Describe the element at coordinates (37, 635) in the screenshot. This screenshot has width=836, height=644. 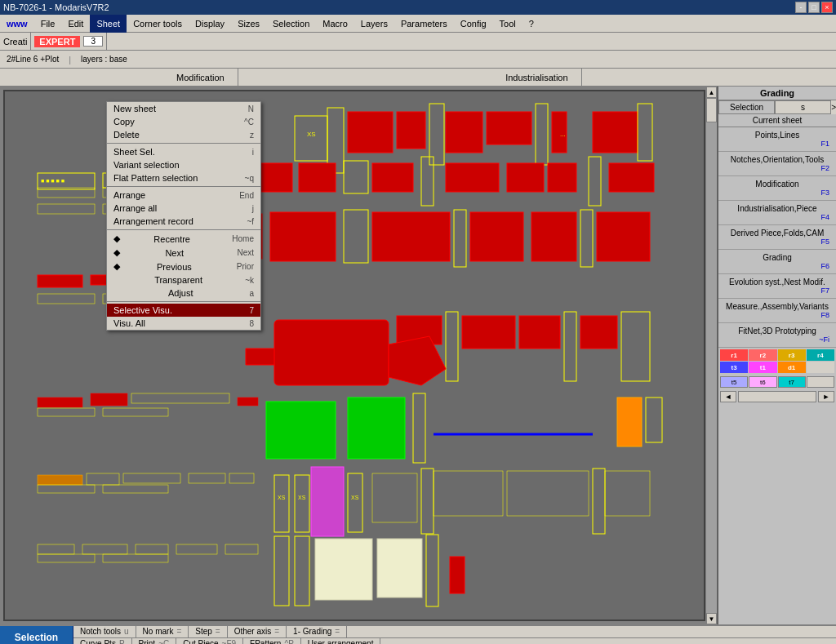
I see `selection-button: Selection` at that location.